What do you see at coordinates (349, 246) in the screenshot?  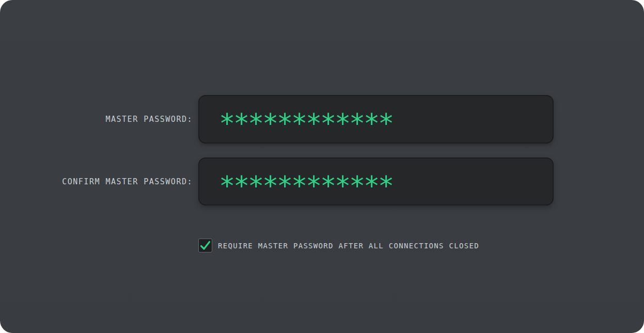 I see `require-master-password-label: REQUIRE MASTER PASSWORD AFTER ALL CONNEC…` at bounding box center [349, 246].